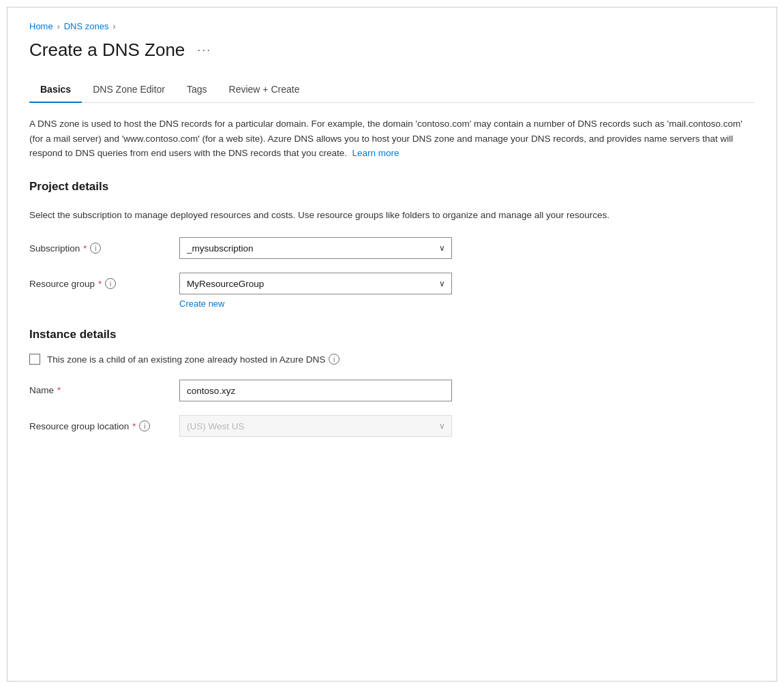 This screenshot has height=687, width=784. I want to click on subscription-info-icon: i, so click(95, 248).